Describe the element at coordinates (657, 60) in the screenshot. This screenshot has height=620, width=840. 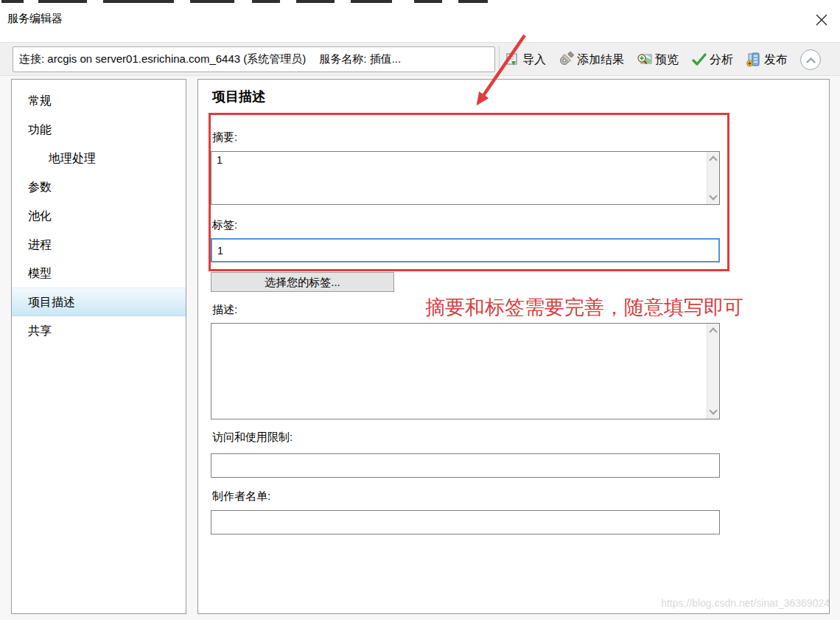
I see `preview-button: 预览` at that location.